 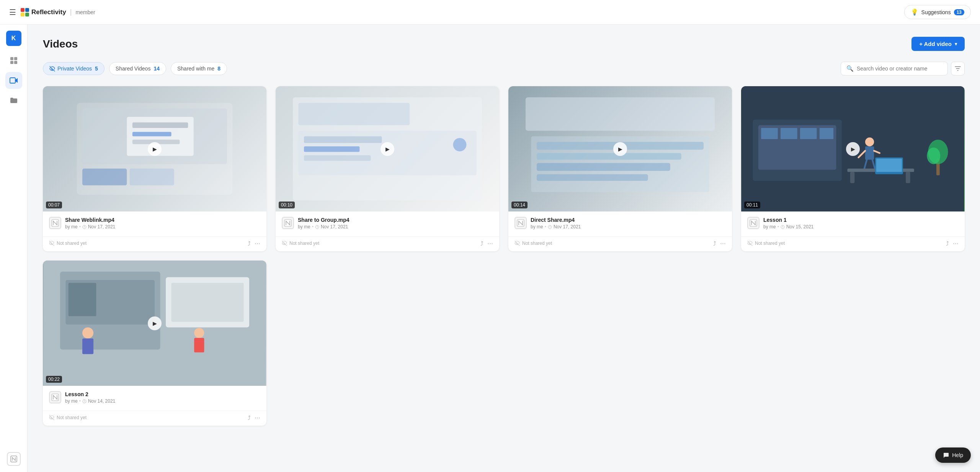 What do you see at coordinates (853, 169) in the screenshot?
I see `video-card-4: ▶ 00:11 Lesson 1` at bounding box center [853, 169].